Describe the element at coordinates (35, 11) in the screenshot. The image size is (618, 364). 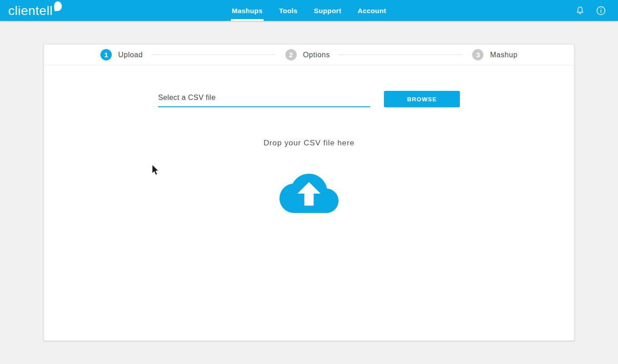
I see `brand-logo: clientell` at that location.